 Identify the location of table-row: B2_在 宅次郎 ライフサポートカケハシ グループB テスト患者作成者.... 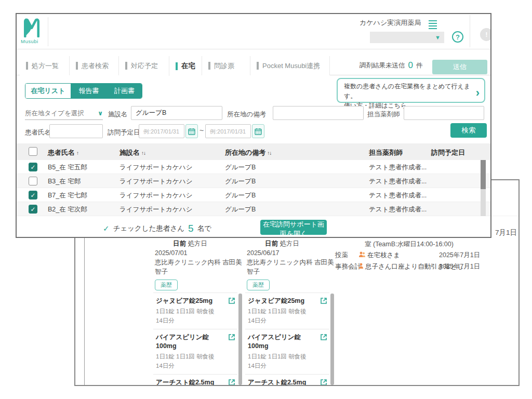
(254, 209).